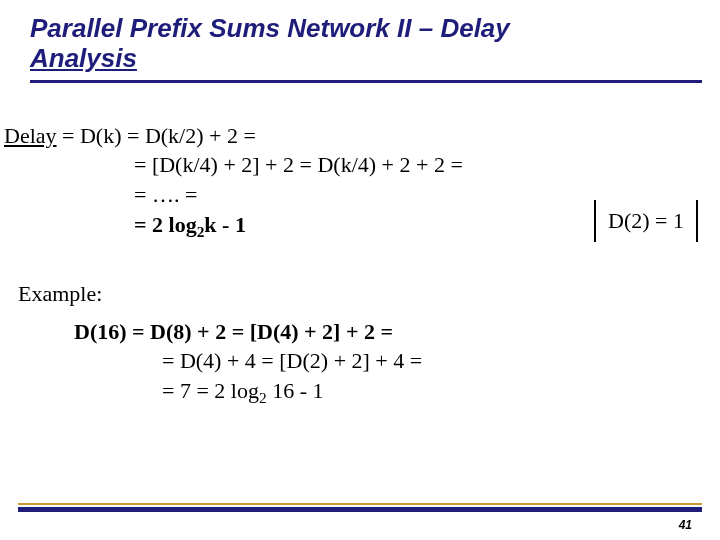 The image size is (720, 540). Describe the element at coordinates (362, 332) in the screenshot. I see `example-line1: D(16) = D(8) + 2 = [D(4) + 2] + 2 =` at that location.